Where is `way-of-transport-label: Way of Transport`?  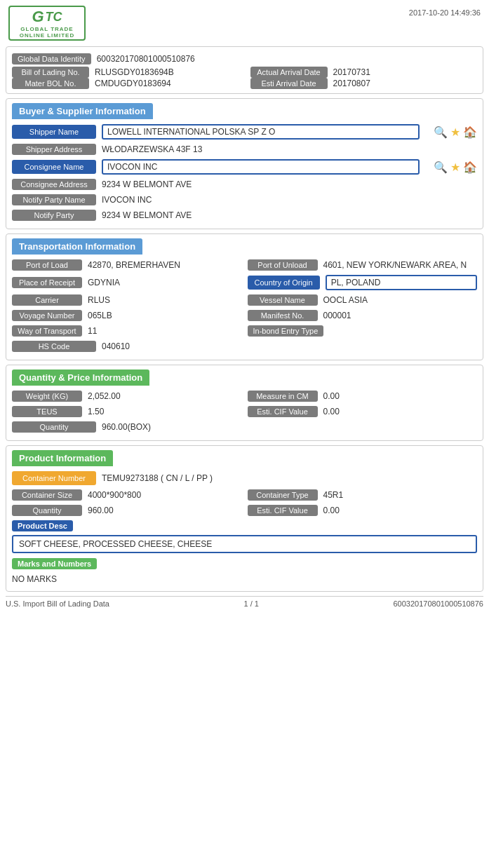 way-of-transport-label: Way of Transport is located at coordinates (47, 331).